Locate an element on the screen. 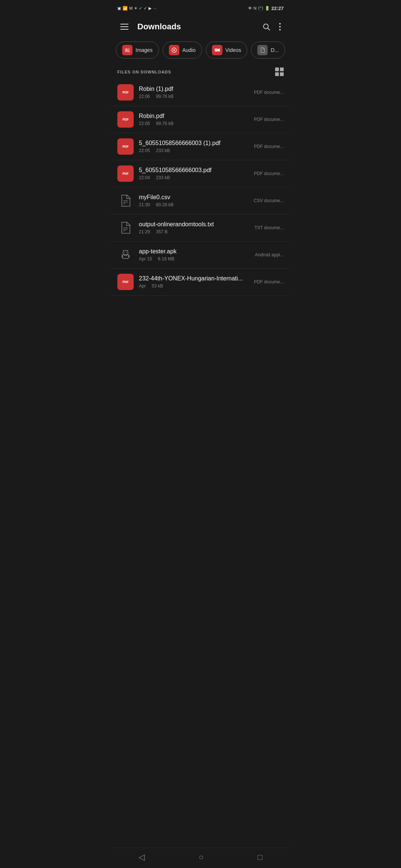 Image resolution: width=401 pixels, height=868 pixels. file-type: Android appl... is located at coordinates (268, 255).